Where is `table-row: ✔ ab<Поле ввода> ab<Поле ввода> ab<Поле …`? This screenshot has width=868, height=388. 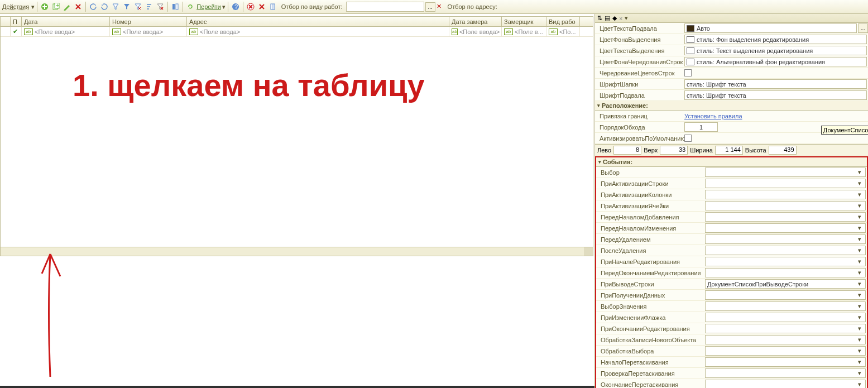
table-row: ✔ ab<Поле ввода> ab<Поле ввода> ab<Поле … is located at coordinates (297, 32).